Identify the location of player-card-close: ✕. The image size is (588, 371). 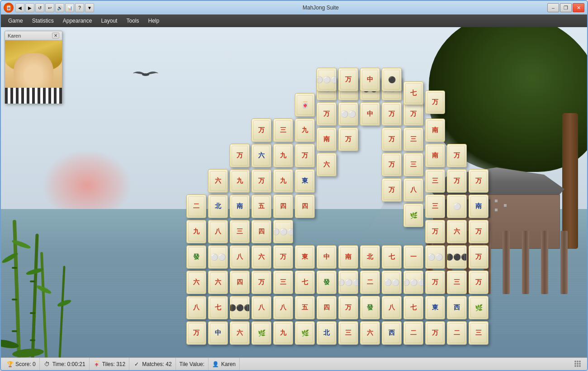
(56, 35).